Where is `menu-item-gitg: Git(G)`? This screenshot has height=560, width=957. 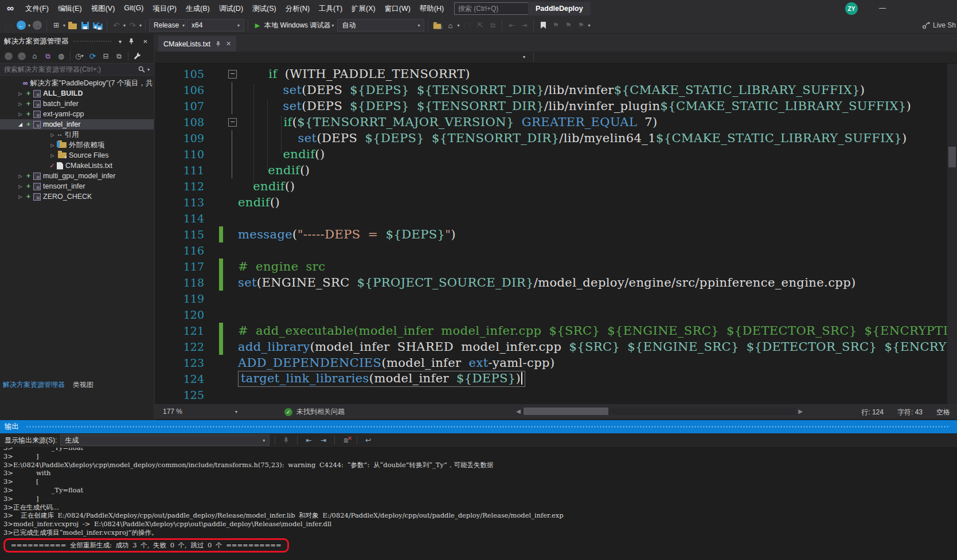 menu-item-gitg: Git(G) is located at coordinates (134, 9).